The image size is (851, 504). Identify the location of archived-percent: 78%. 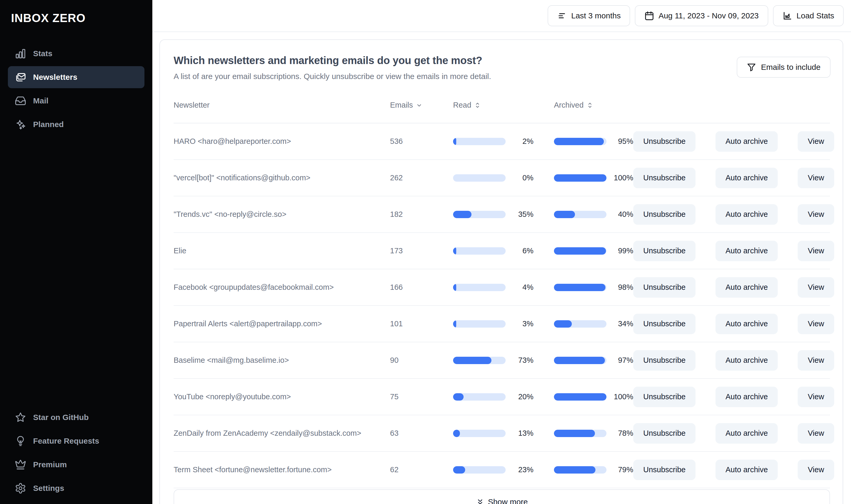
(620, 433).